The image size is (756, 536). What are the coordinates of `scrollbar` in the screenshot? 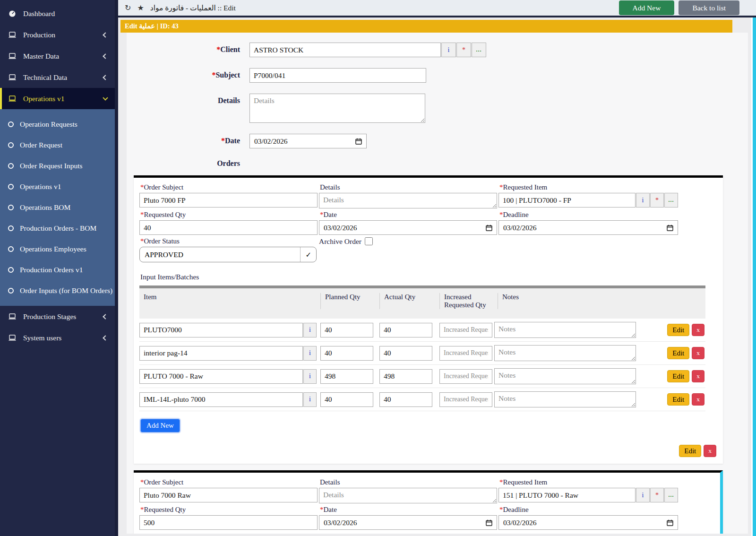 It's located at (754, 277).